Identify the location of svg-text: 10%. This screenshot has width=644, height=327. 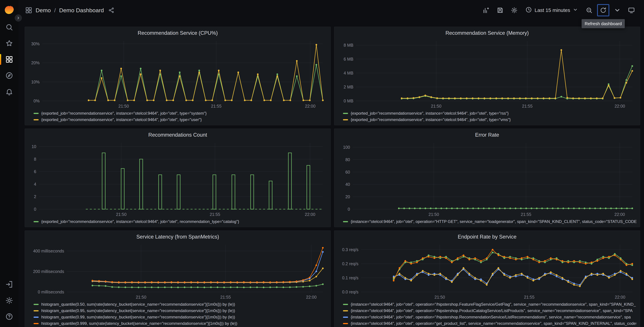
(36, 82).